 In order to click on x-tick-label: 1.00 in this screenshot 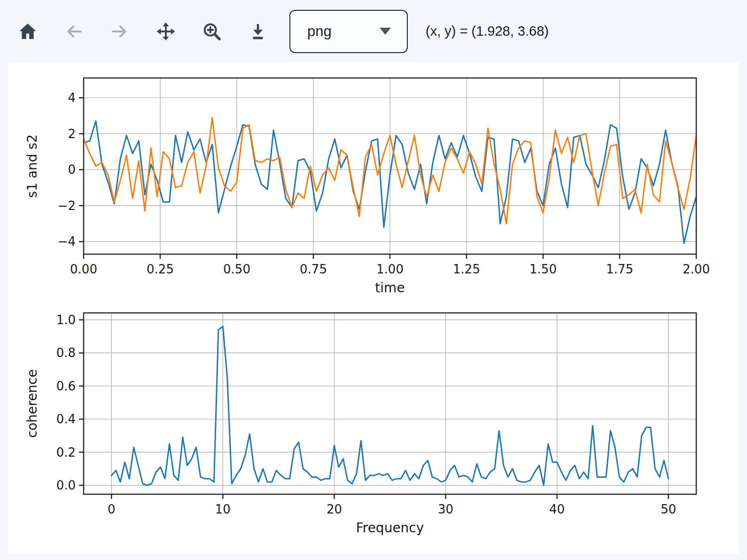, I will do `click(390, 269)`.